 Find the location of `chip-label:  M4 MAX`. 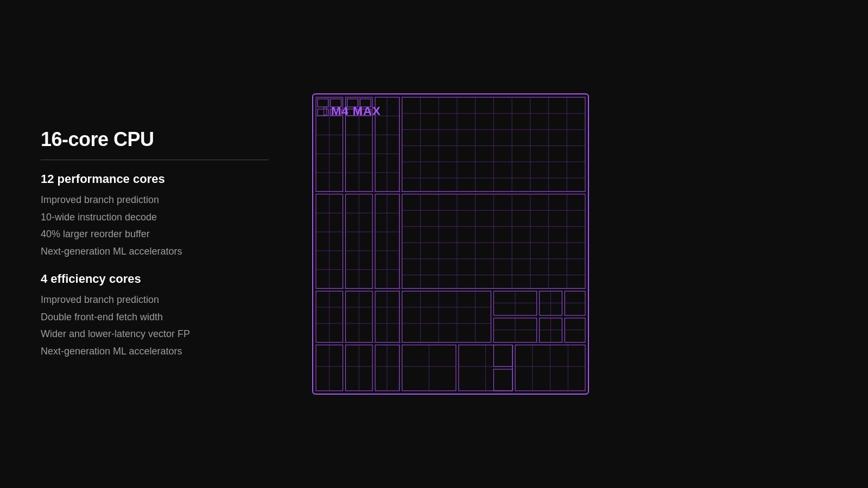

chip-label:  M4 MAX is located at coordinates (352, 111).